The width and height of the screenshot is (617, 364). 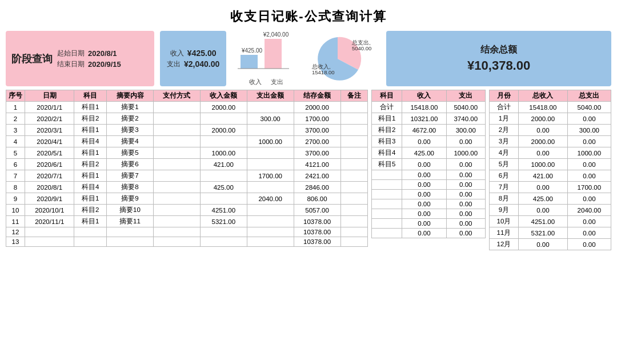 I want to click on rt-col-expense: 支出, so click(x=466, y=96).